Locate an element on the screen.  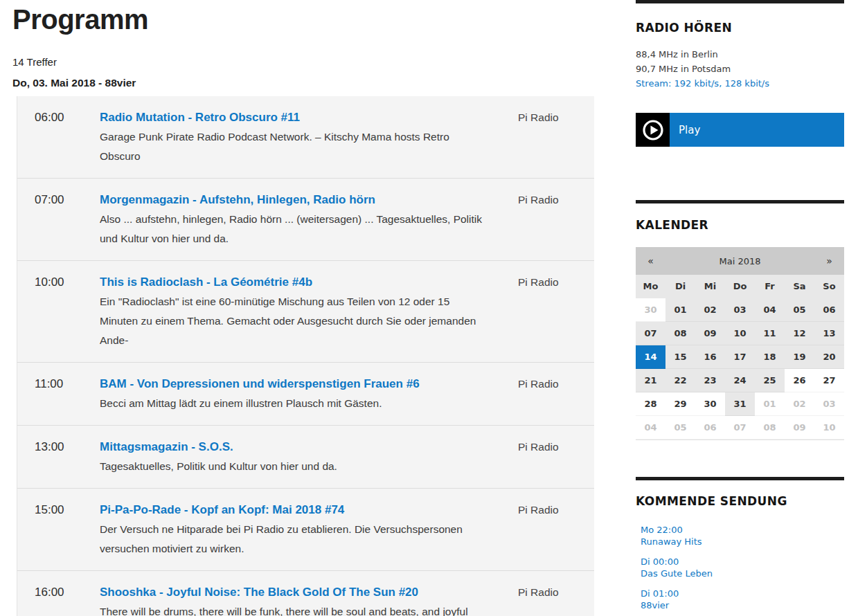
program-entry: 06:00 Radio Mutation - Retro Obscuro #11… is located at coordinates (306, 137).